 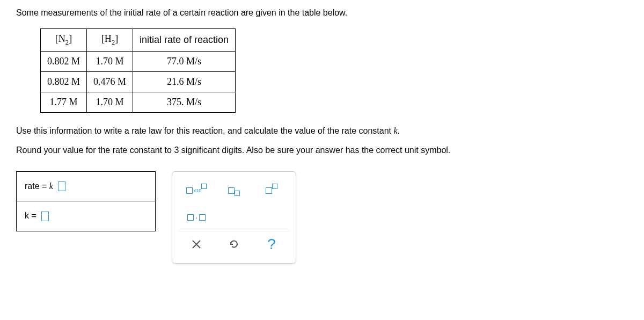 What do you see at coordinates (196, 190) in the screenshot?
I see `scientific-notation-button: x10` at bounding box center [196, 190].